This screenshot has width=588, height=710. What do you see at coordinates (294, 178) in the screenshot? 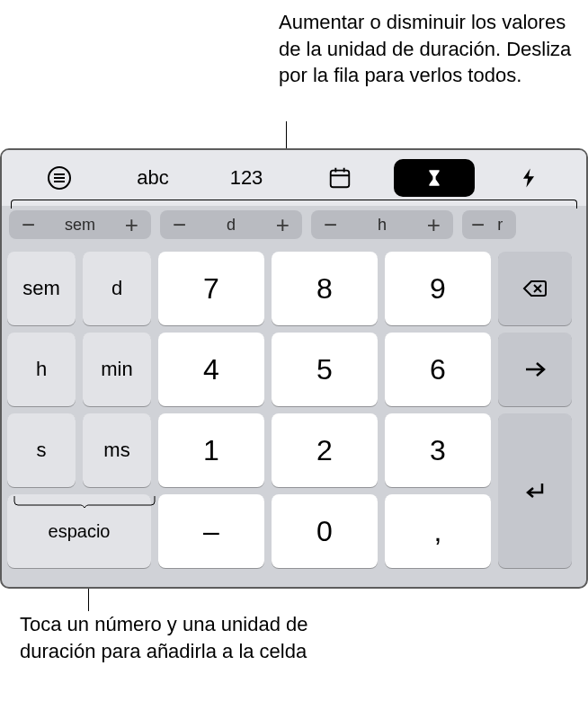
I see `keyboard-mode-toolbar: abc 123` at bounding box center [294, 178].